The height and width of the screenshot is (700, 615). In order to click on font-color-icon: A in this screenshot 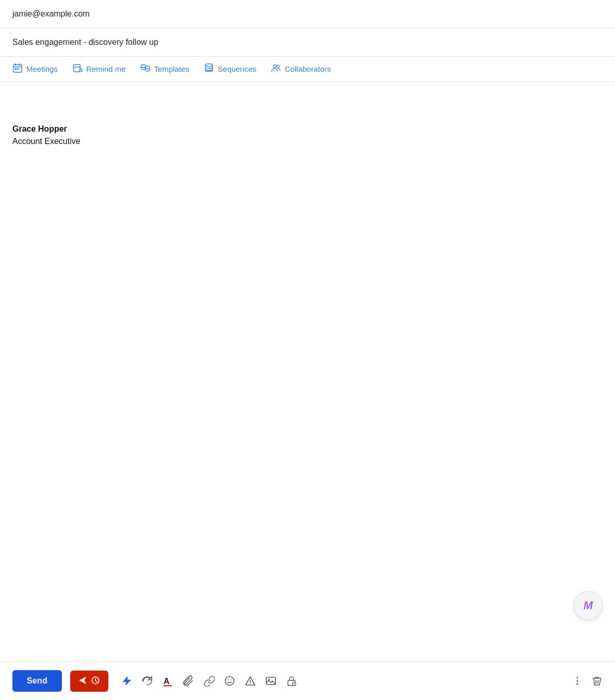, I will do `click(168, 681)`.